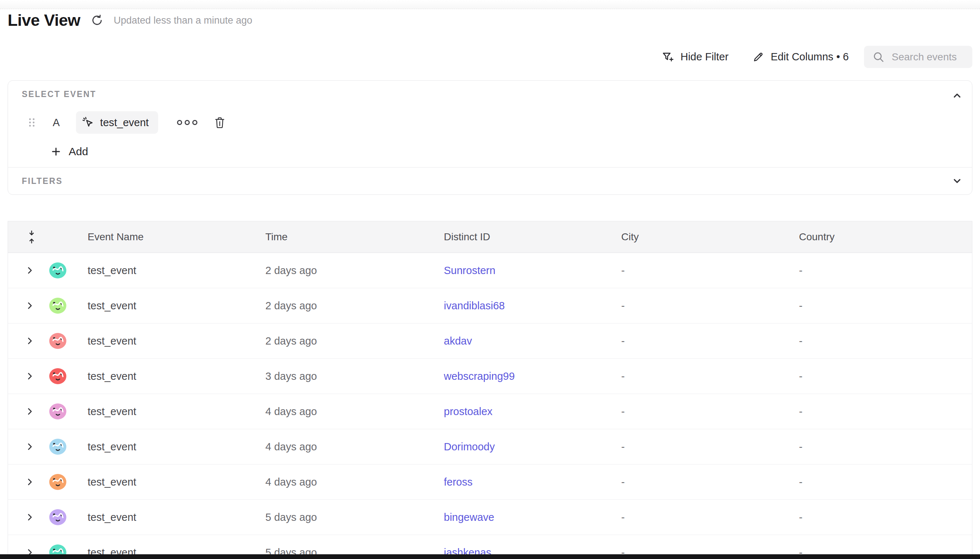 This screenshot has width=980, height=559. I want to click on add-label: Add, so click(78, 152).